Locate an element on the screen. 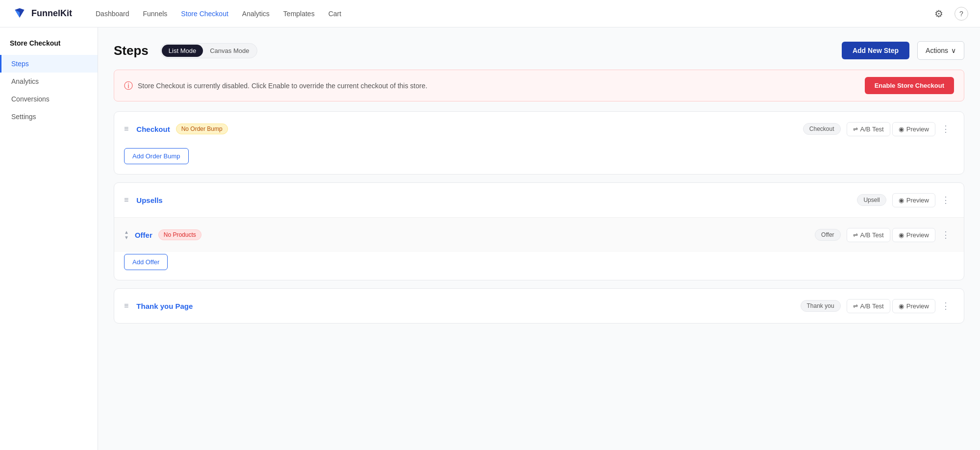 This screenshot has width=980, height=450. settings-icon: ⚙ is located at coordinates (939, 14).